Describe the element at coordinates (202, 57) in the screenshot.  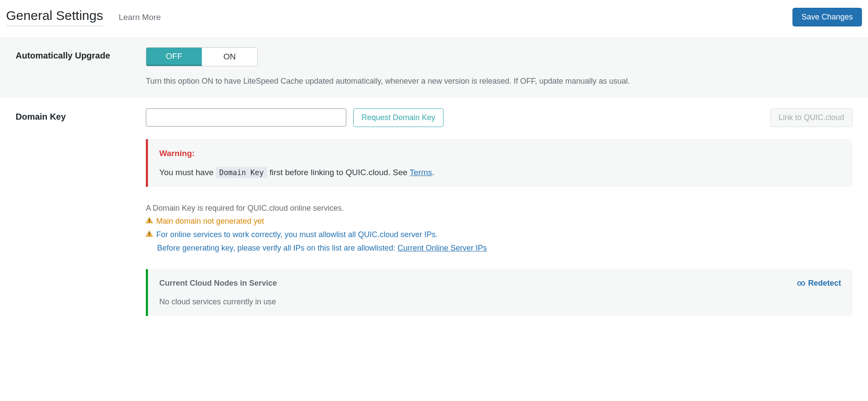
I see `auto-upgrade-toggle: OFF ON` at that location.